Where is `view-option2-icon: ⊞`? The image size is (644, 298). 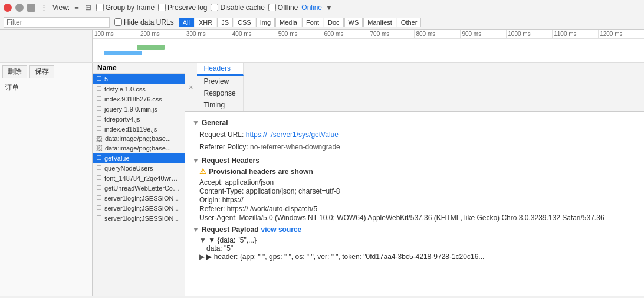 view-option2-icon: ⊞ is located at coordinates (88, 7).